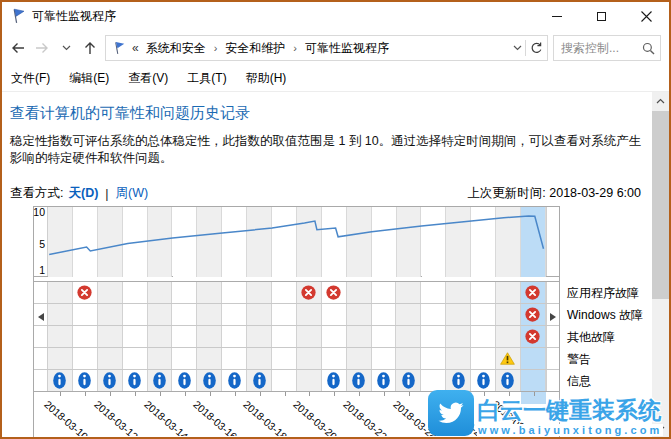 This screenshot has height=439, width=671. I want to click on breadcrumb: « 系统和安全›安全和维护›可靠性监视程序, so click(326, 48).